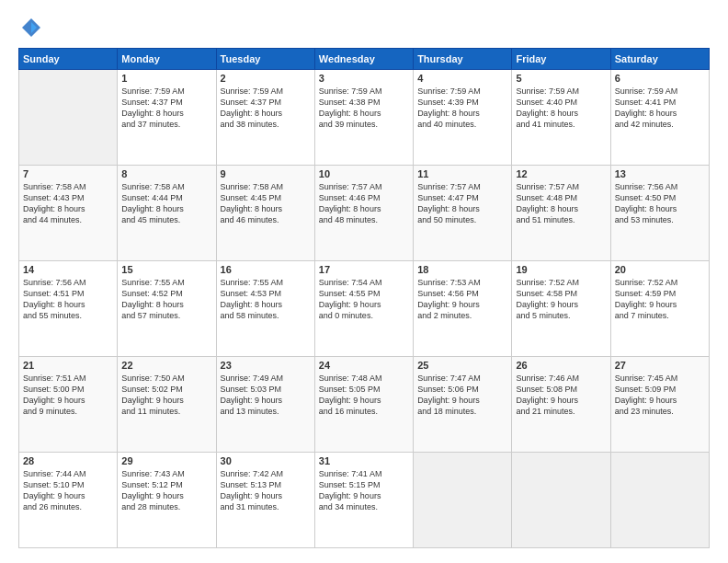  I want to click on calendar-cell: 4Sunrise: 7:59 AMSunset: 4:39 PMDaylight…, so click(463, 118).